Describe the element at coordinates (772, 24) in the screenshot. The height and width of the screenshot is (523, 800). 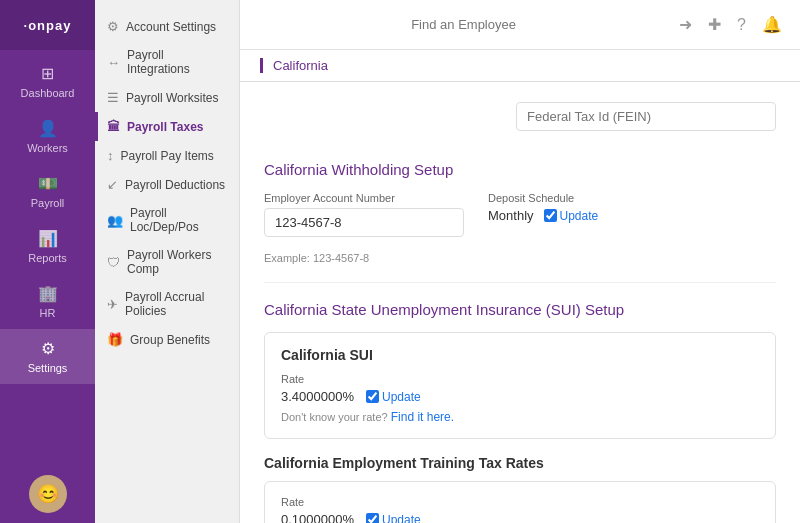
I see `notification-icon: 🔔` at that location.